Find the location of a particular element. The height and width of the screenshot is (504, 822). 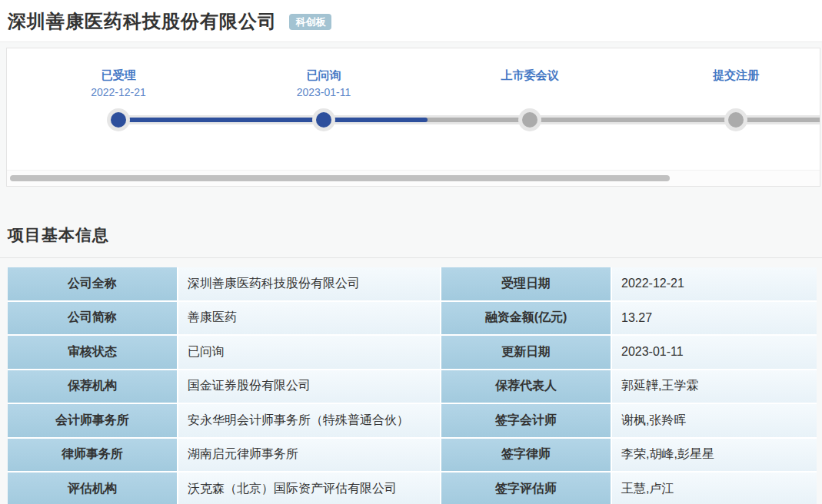

cell-value-acceptance-date: 2022-12-21 is located at coordinates (714, 284).